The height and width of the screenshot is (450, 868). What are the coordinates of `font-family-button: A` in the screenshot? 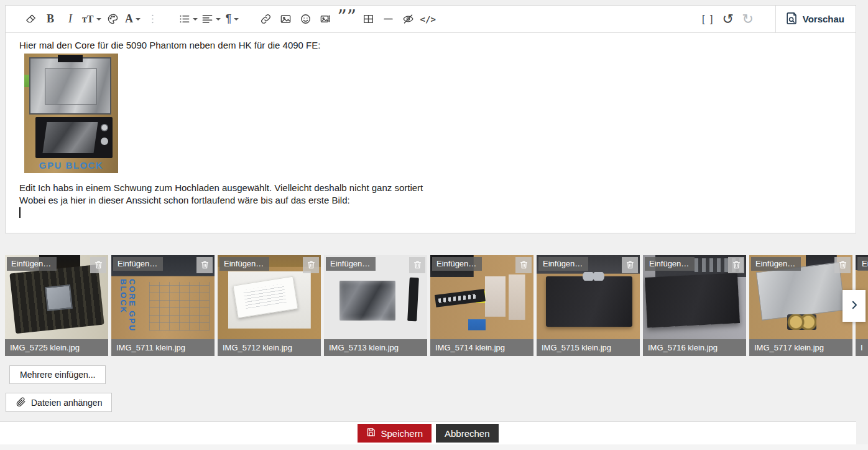 It's located at (133, 19).